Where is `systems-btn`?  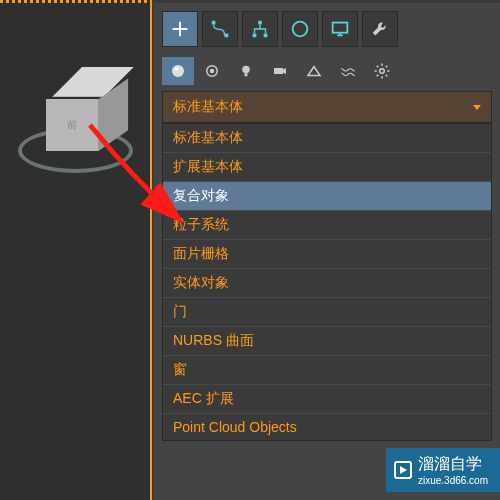
systems-btn is located at coordinates (382, 71).